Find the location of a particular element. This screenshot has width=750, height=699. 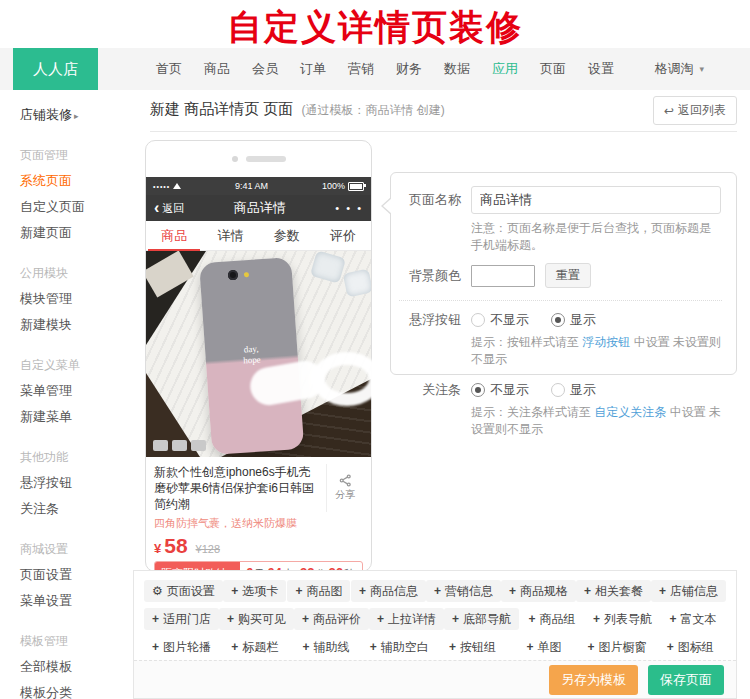

palette-add-related-bundle-button: +相关套餐 is located at coordinates (614, 591).